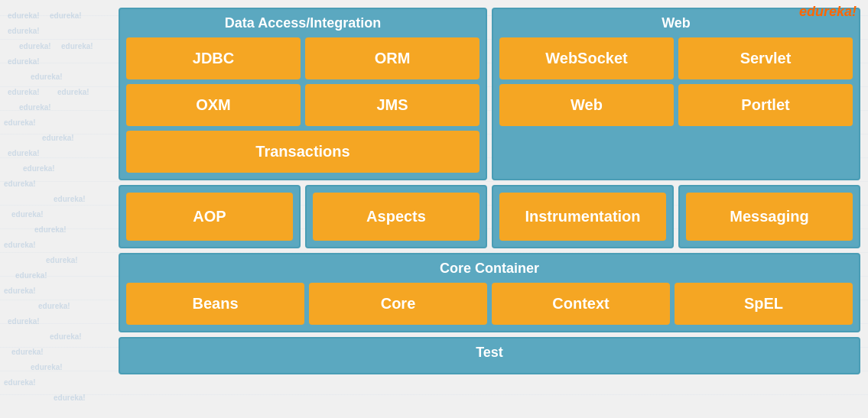 This screenshot has width=868, height=418. What do you see at coordinates (24, 92) in the screenshot?
I see `wm8: edureka!` at bounding box center [24, 92].